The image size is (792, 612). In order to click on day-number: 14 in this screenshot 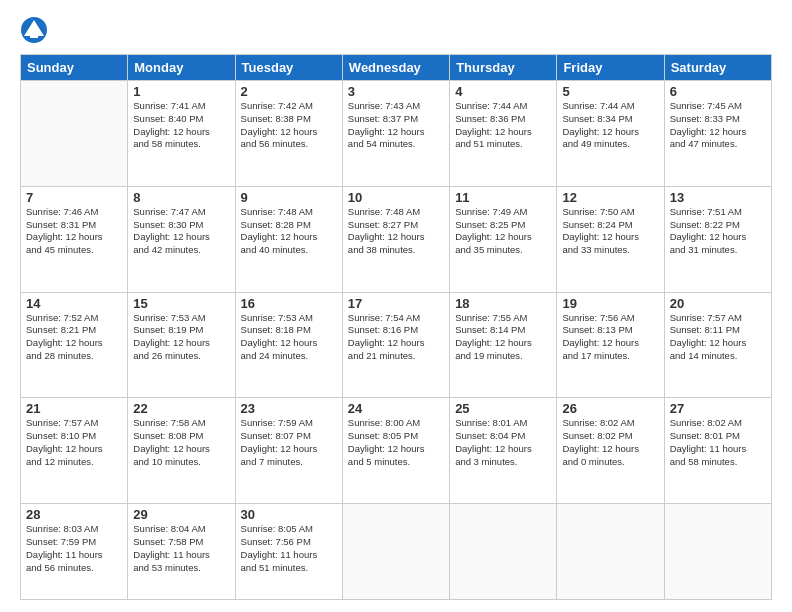, I will do `click(74, 304)`.